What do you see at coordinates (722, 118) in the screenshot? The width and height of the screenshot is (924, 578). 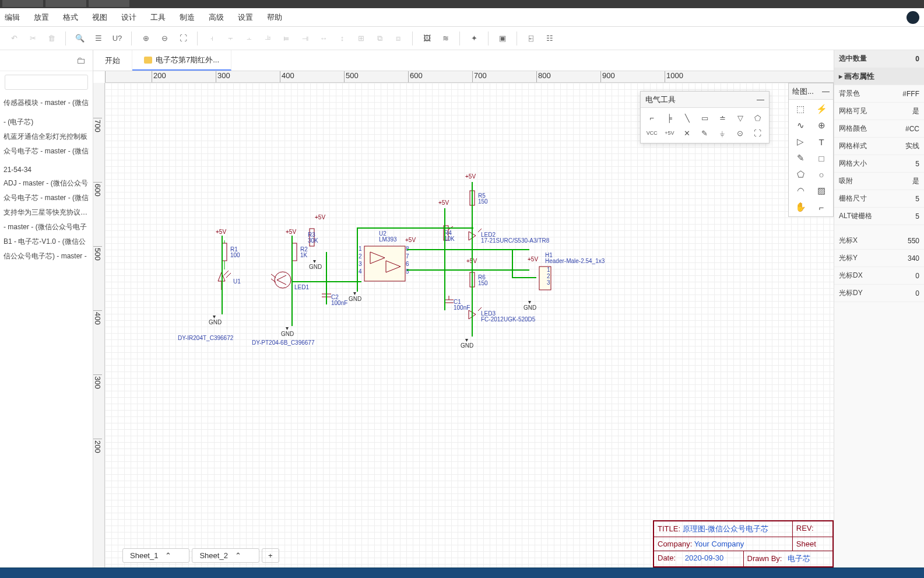 I see `netflag-tool-icon: ≐` at bounding box center [722, 118].